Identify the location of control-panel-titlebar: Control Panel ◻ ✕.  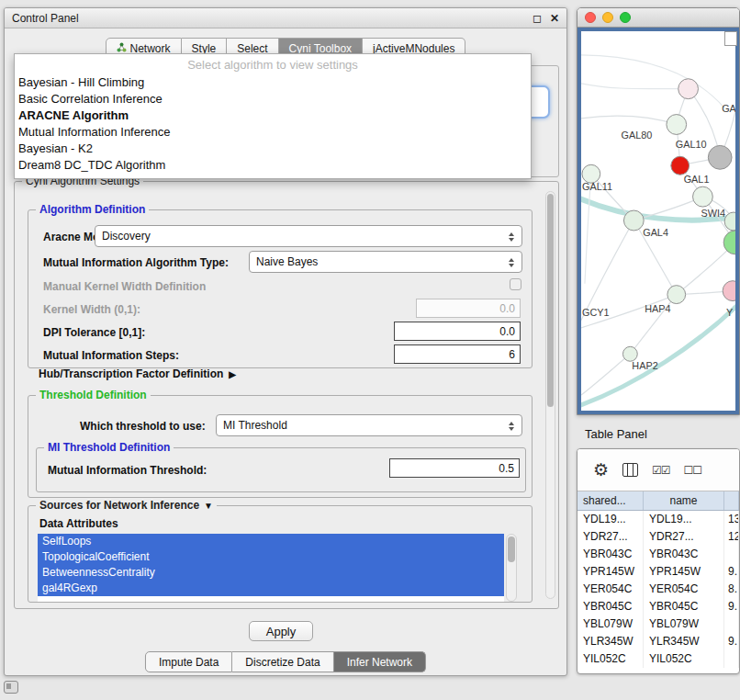
(286, 18).